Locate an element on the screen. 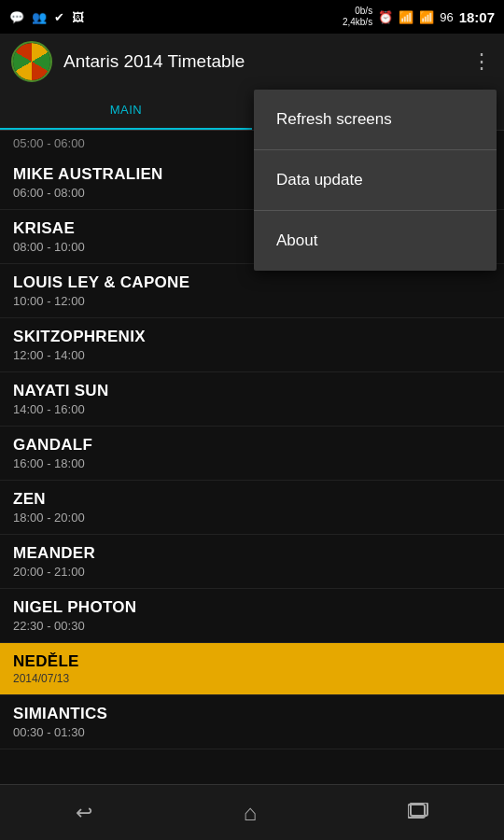 The height and width of the screenshot is (840, 504). menu-item-about: About is located at coordinates (375, 241).